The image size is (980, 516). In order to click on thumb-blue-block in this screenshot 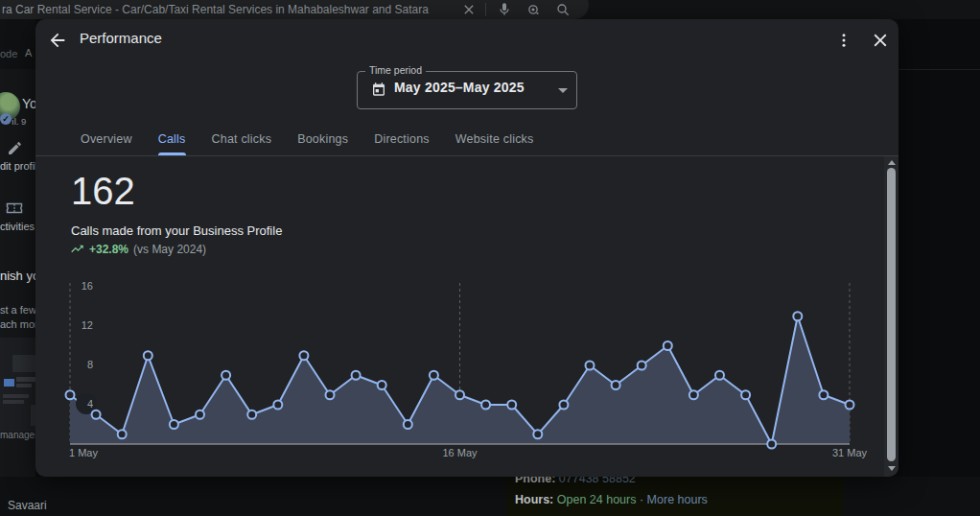, I will do `click(10, 383)`.